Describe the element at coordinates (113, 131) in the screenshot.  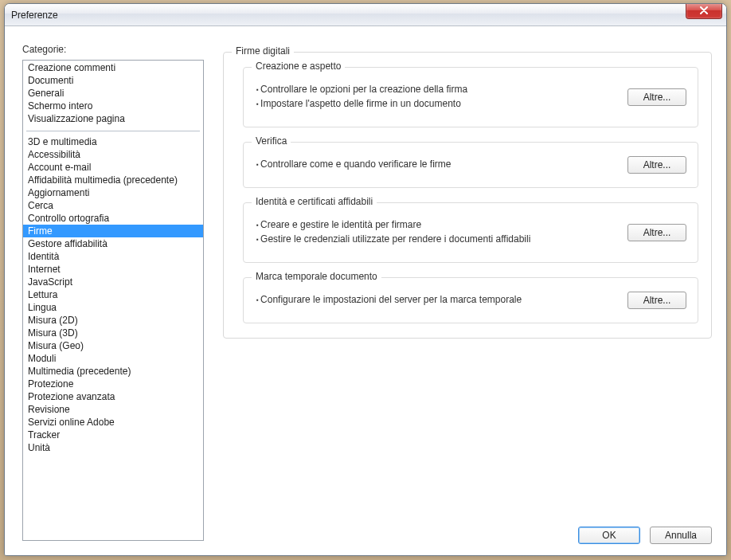
I see `category-separator` at that location.